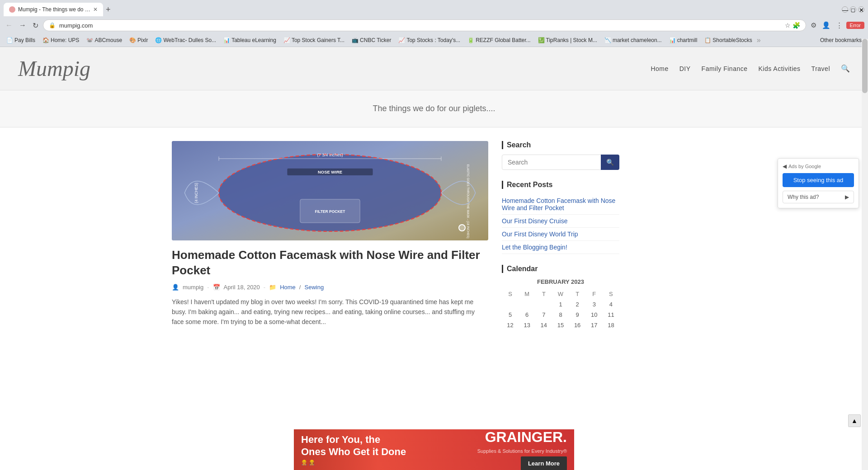  What do you see at coordinates (814, 25) in the screenshot?
I see `extensions-button: ⚙` at bounding box center [814, 25].